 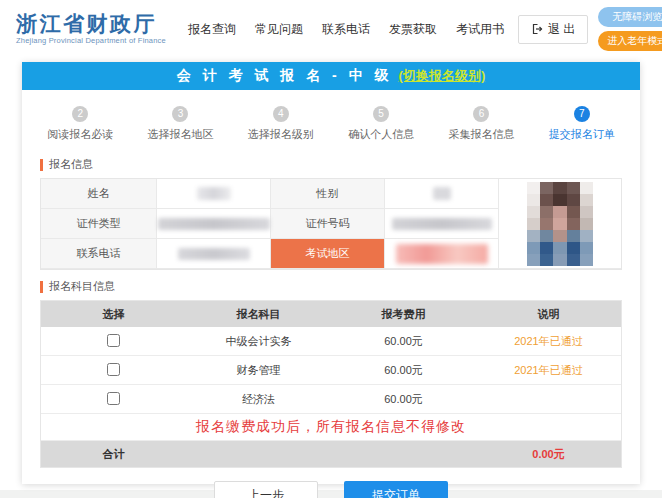 What do you see at coordinates (442, 194) in the screenshot?
I see `gender-value-redacted` at bounding box center [442, 194].